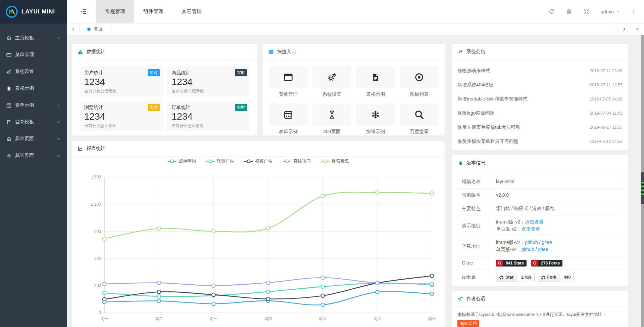  Describe the element at coordinates (505, 181) in the screenshot. I see `version-value: layuimini` at that location.